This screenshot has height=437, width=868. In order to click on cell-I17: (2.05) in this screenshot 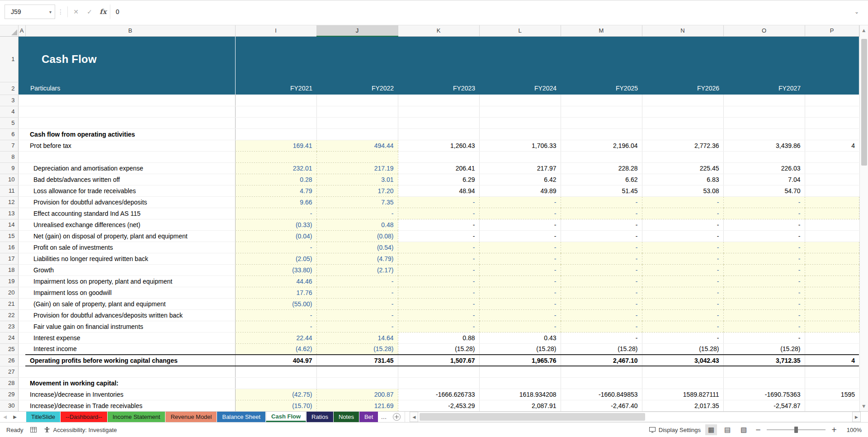, I will do `click(276, 259)`.